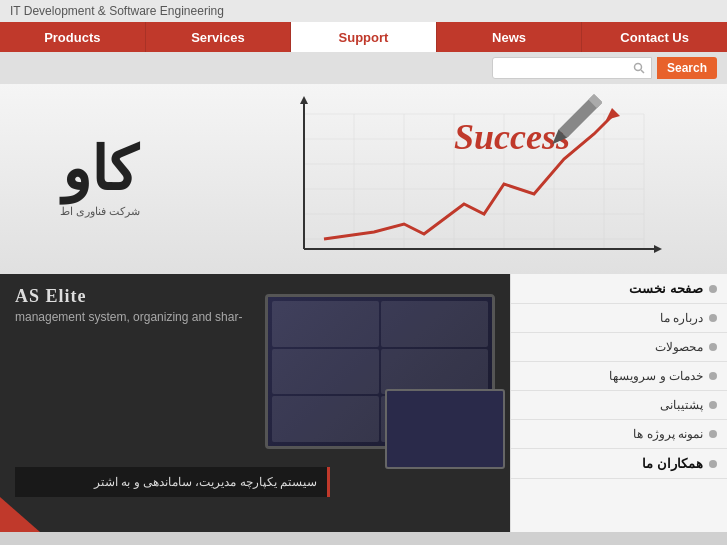 This screenshot has height=545, width=727. I want to click on nav-item-support: Support, so click(364, 37).